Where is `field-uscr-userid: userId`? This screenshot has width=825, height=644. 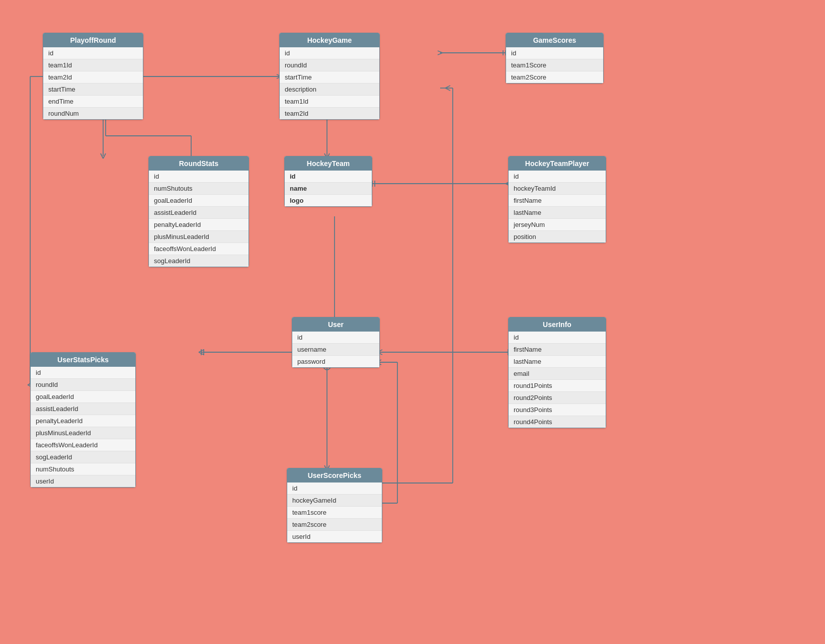
field-uscr-userid: userId is located at coordinates (335, 536).